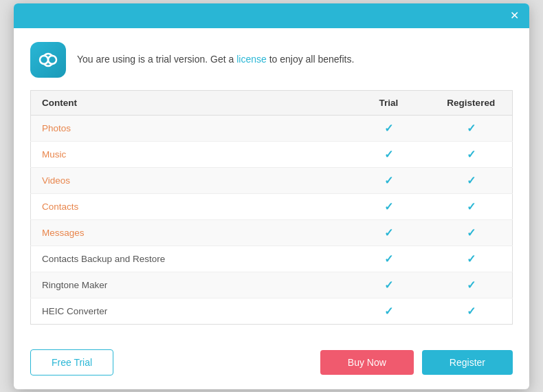 Image resolution: width=543 pixels, height=392 pixels. Describe the element at coordinates (272, 16) in the screenshot. I see `title-bar: ✕` at that location.